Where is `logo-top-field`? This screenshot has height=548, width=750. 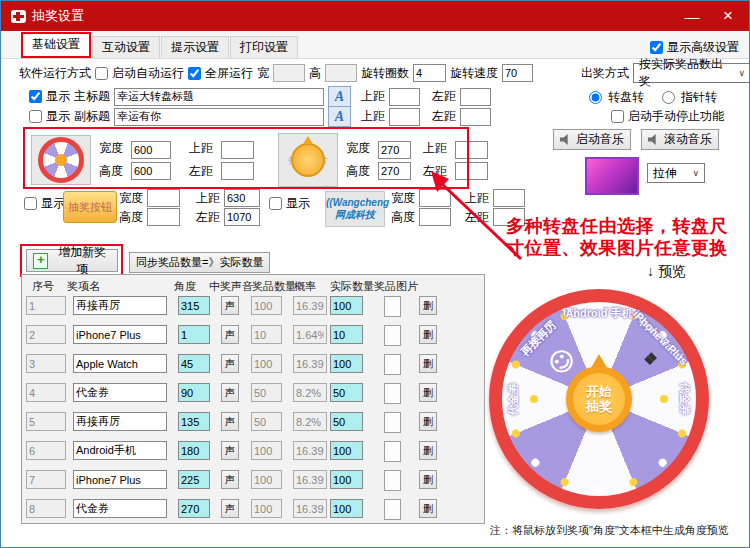 logo-top-field is located at coordinates (509, 198).